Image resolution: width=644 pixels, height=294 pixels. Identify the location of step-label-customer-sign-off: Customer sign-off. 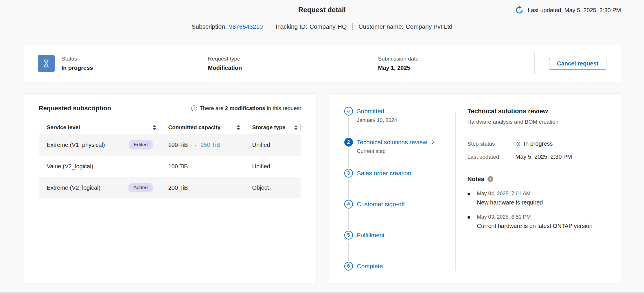
(381, 204).